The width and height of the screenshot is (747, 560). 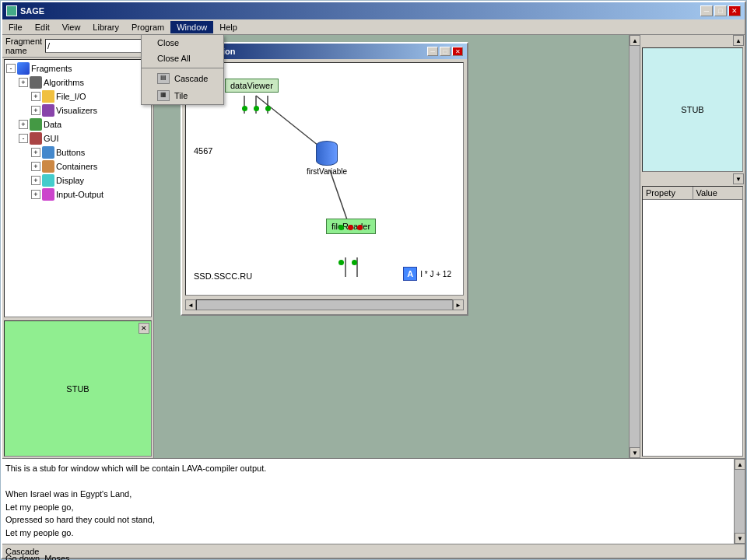 What do you see at coordinates (48, 96) in the screenshot?
I see `icon-fileio` at bounding box center [48, 96].